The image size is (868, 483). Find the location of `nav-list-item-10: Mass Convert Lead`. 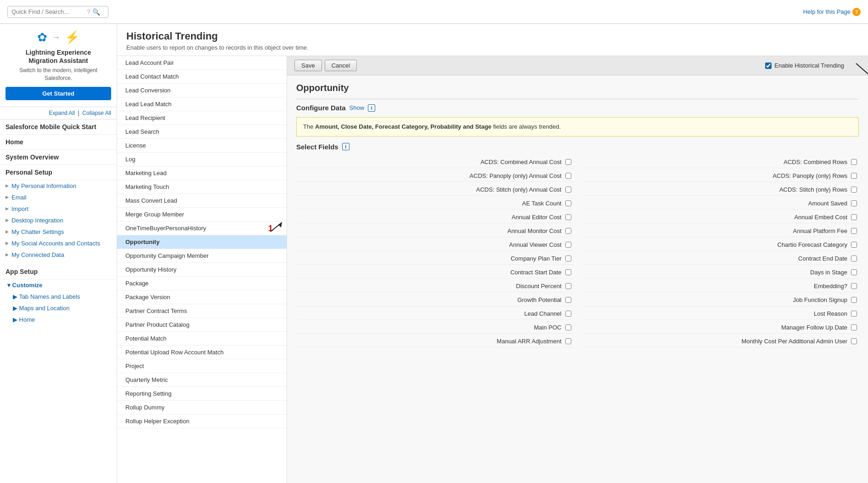

nav-list-item-10: Mass Convert Lead is located at coordinates (202, 201).